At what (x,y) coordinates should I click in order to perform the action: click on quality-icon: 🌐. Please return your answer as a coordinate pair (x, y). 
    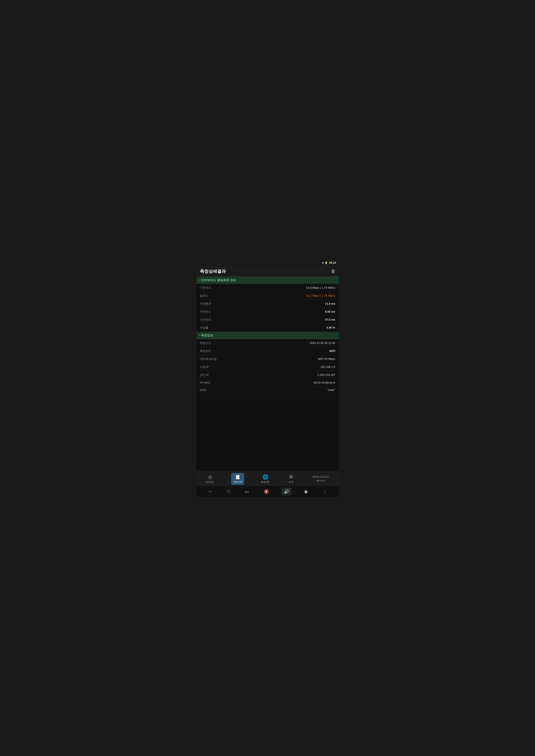
    Looking at the image, I should click on (266, 477).